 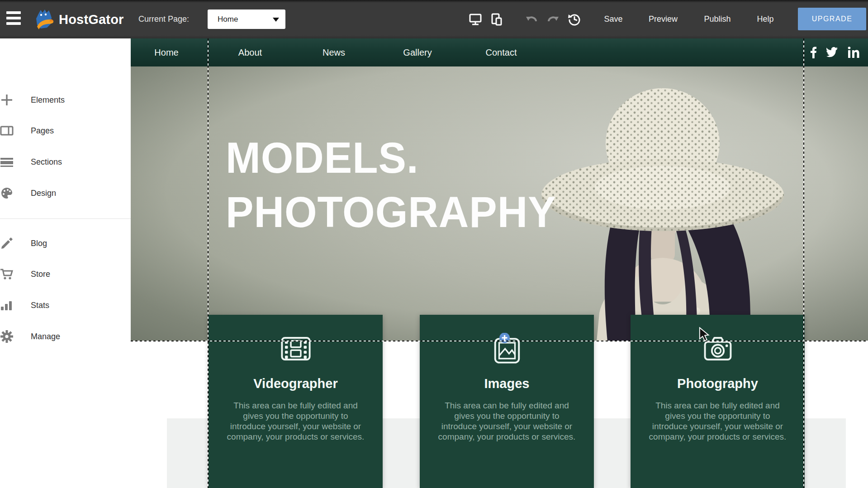 I want to click on sidebar-label: Elements, so click(x=48, y=100).